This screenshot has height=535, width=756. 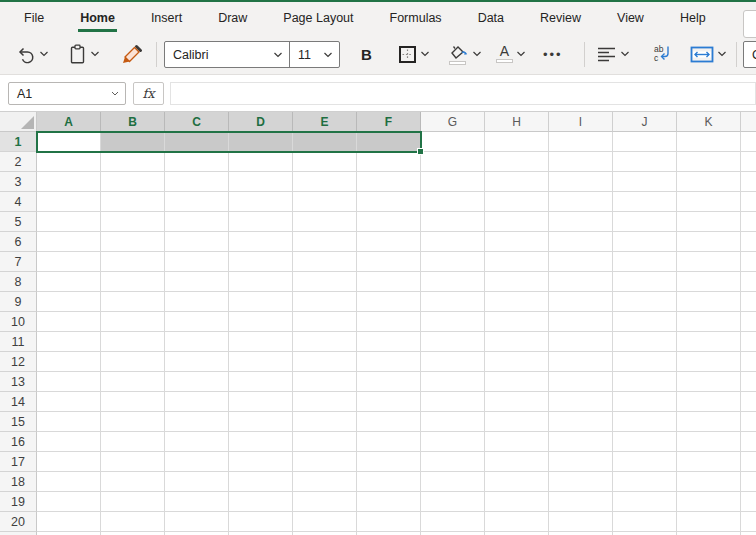 I want to click on cell-K11, so click(x=709, y=342).